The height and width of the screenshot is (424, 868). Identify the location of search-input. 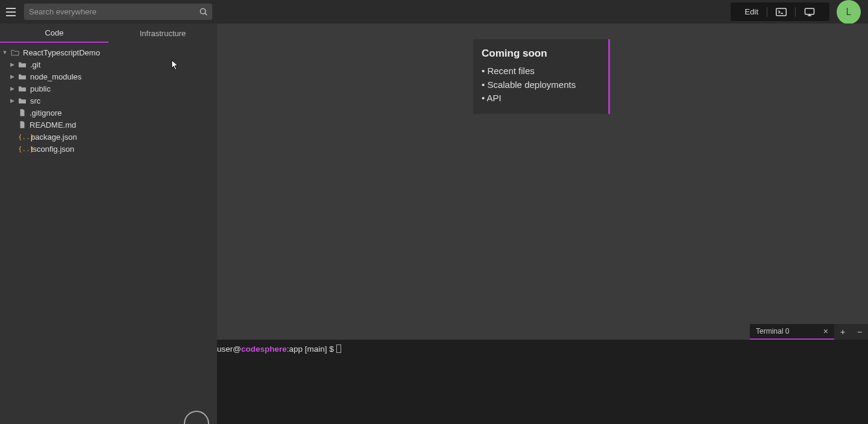
(118, 12).